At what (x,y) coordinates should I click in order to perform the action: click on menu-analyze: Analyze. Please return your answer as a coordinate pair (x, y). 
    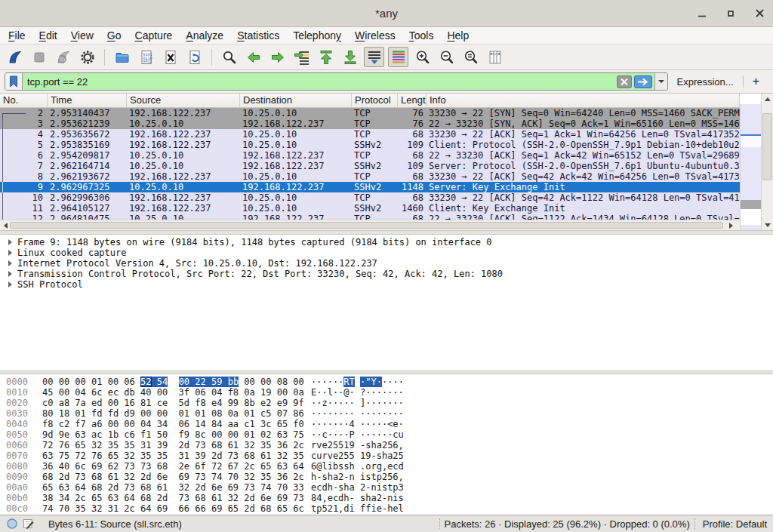
    Looking at the image, I should click on (205, 35).